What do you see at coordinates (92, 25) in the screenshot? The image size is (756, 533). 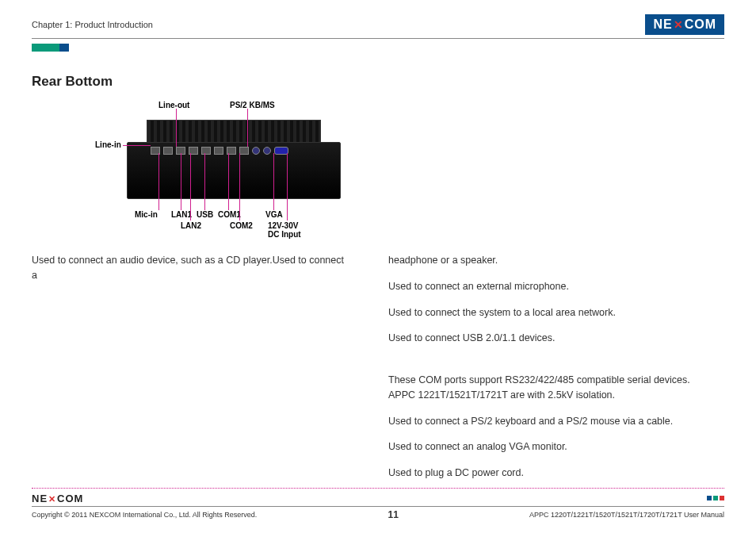 I see `chapter-title: Chapter 1: Product Introduction` at bounding box center [92, 25].